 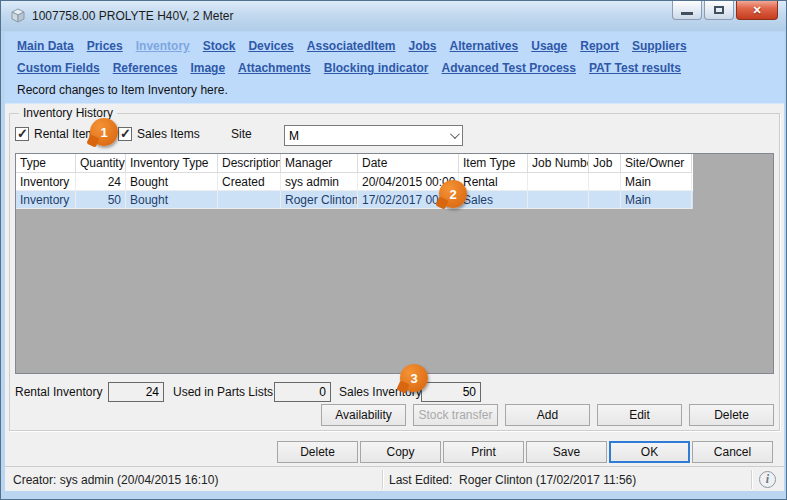 I want to click on dialog-buttons: DeleteCopyPrintSaveOKCancel, so click(x=525, y=452).